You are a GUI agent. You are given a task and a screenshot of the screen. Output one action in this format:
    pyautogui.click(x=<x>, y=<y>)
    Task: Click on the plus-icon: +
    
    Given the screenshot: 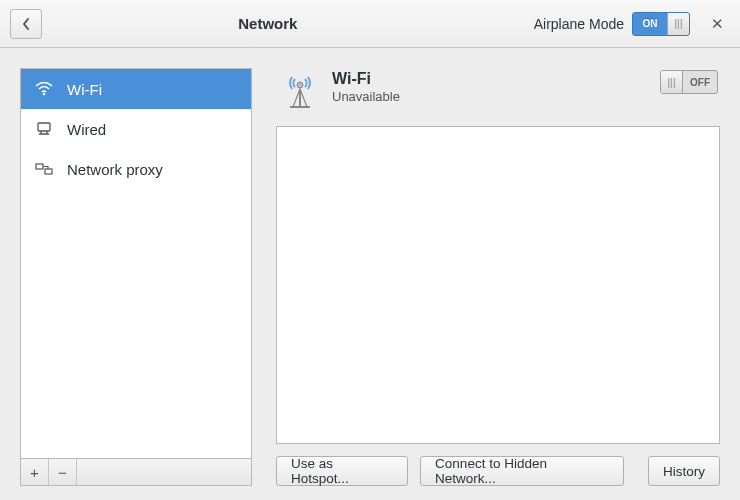 What is the action you would take?
    pyautogui.click(x=34, y=472)
    